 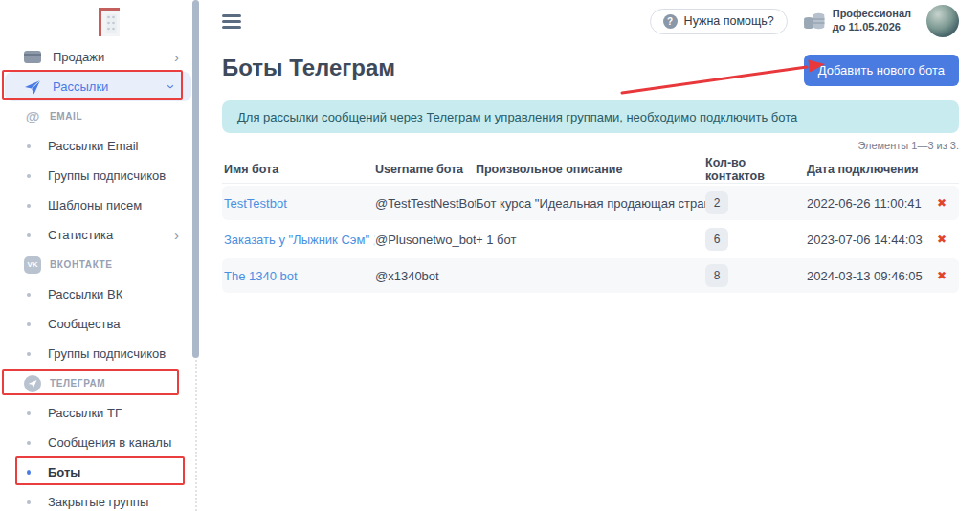 I want to click on connection-date: 2022-06-26 11:00:41, so click(x=867, y=203).